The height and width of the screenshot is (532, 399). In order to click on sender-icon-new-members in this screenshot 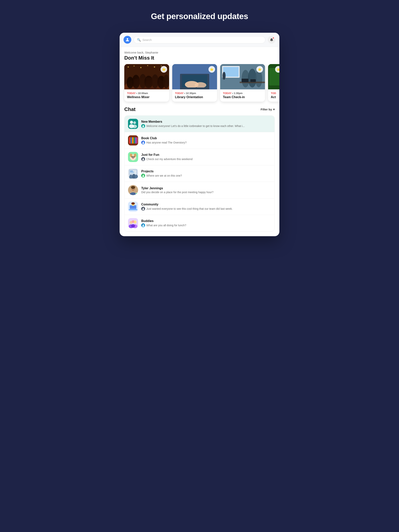, I will do `click(143, 126)`.